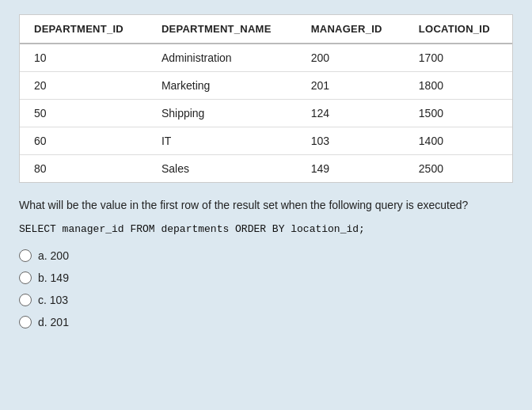 The height and width of the screenshot is (410, 532). What do you see at coordinates (54, 278) in the screenshot?
I see `option-label: b. 149` at bounding box center [54, 278].